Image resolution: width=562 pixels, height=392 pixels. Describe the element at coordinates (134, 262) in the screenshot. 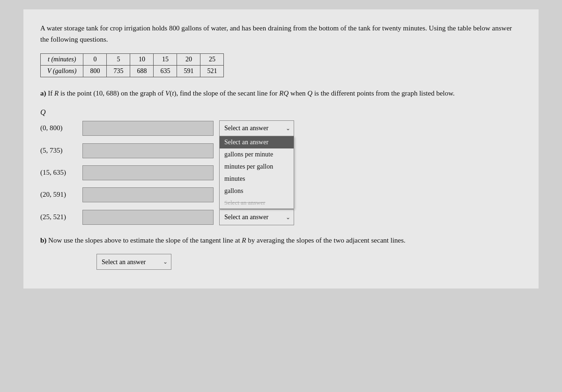

I see `dropdown-wrapper-part-b: Select an answer gallons per minute minu…` at that location.